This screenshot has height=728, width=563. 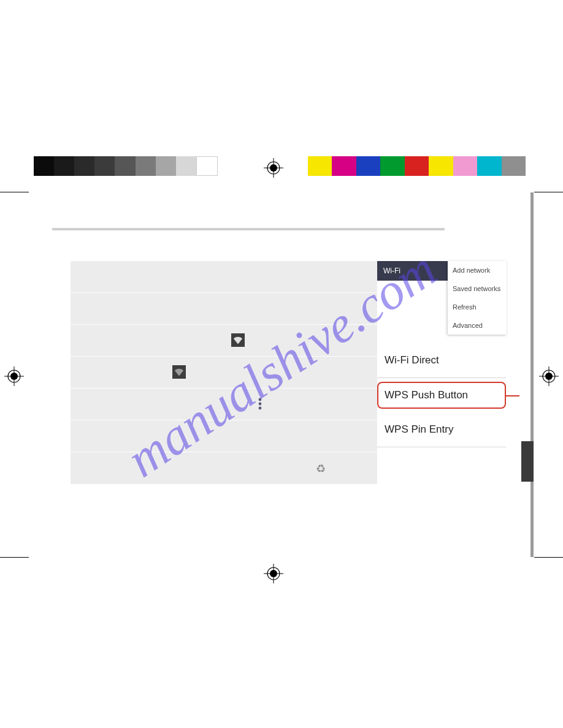 I want to click on wifi-titlebar: Wi-Fi, so click(x=412, y=271).